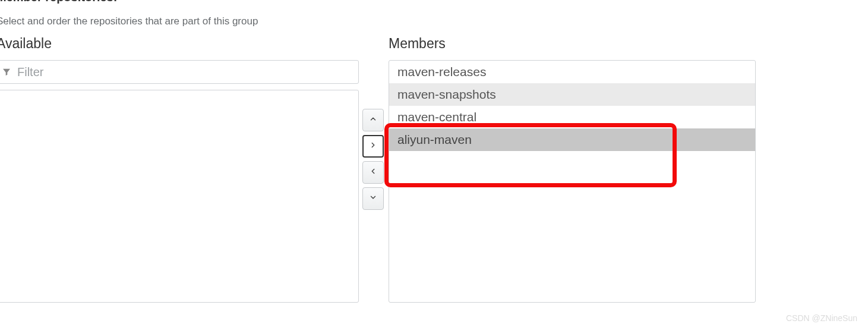 The image size is (868, 330). Describe the element at coordinates (373, 159) in the screenshot. I see `transfer-buttons` at that location.